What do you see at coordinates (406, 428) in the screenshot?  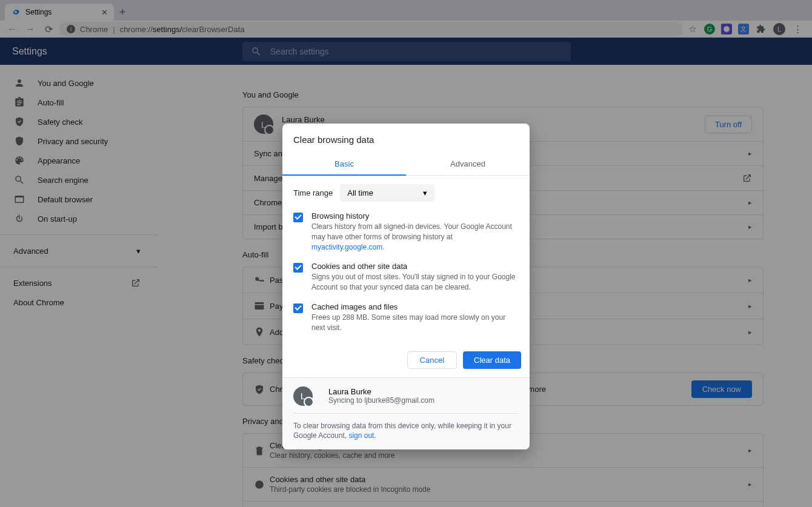 I see `footer-text: To clear browsing data from this device …` at bounding box center [406, 428].